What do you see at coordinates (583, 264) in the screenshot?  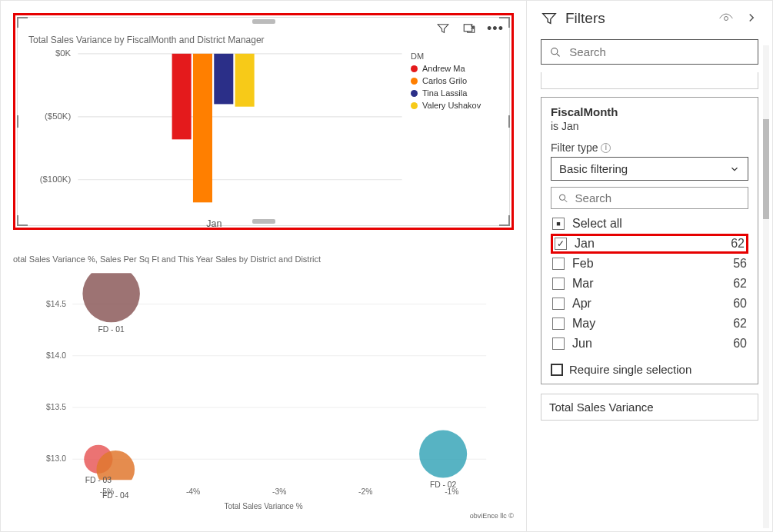 I see `filter-item-label: Feb` at bounding box center [583, 264].